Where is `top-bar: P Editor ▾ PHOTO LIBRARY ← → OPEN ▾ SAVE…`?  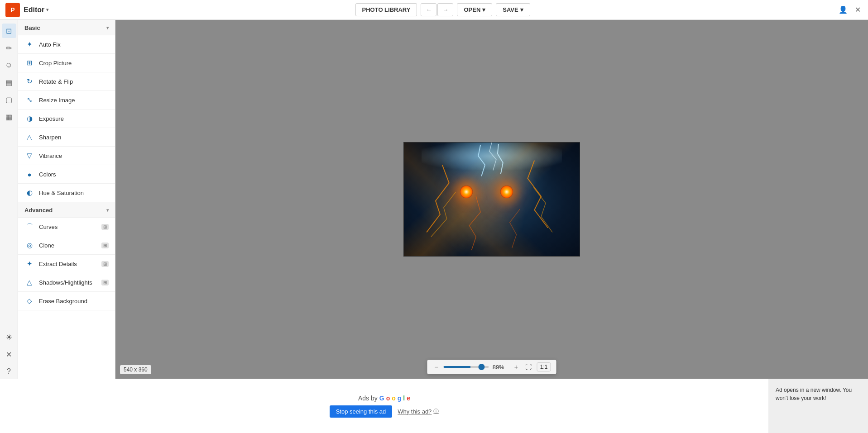
top-bar: P Editor ▾ PHOTO LIBRARY ← → OPEN ▾ SAVE… is located at coordinates (434, 10).